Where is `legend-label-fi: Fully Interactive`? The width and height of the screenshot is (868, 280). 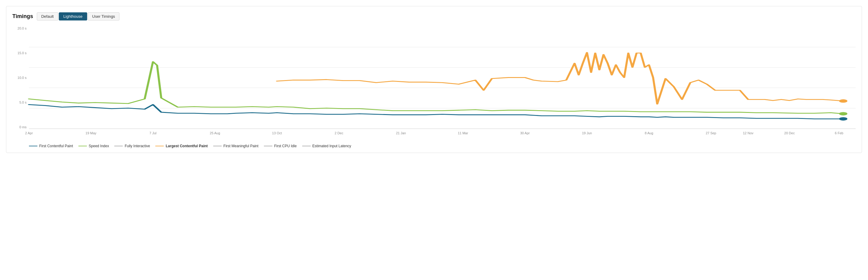
legend-label-fi: Fully Interactive is located at coordinates (137, 146).